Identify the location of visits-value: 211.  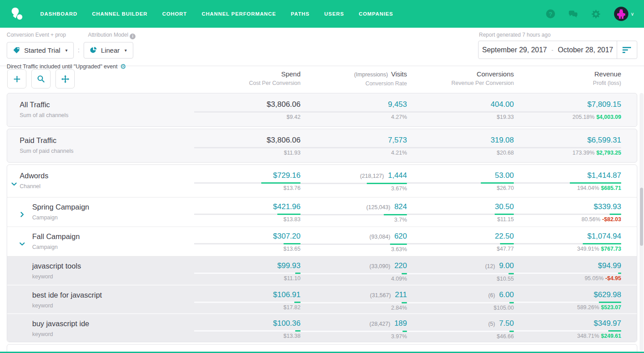
(401, 295).